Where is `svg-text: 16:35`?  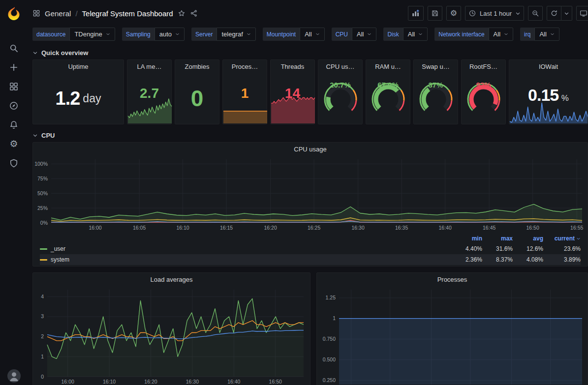 svg-text: 16:35 is located at coordinates (402, 228).